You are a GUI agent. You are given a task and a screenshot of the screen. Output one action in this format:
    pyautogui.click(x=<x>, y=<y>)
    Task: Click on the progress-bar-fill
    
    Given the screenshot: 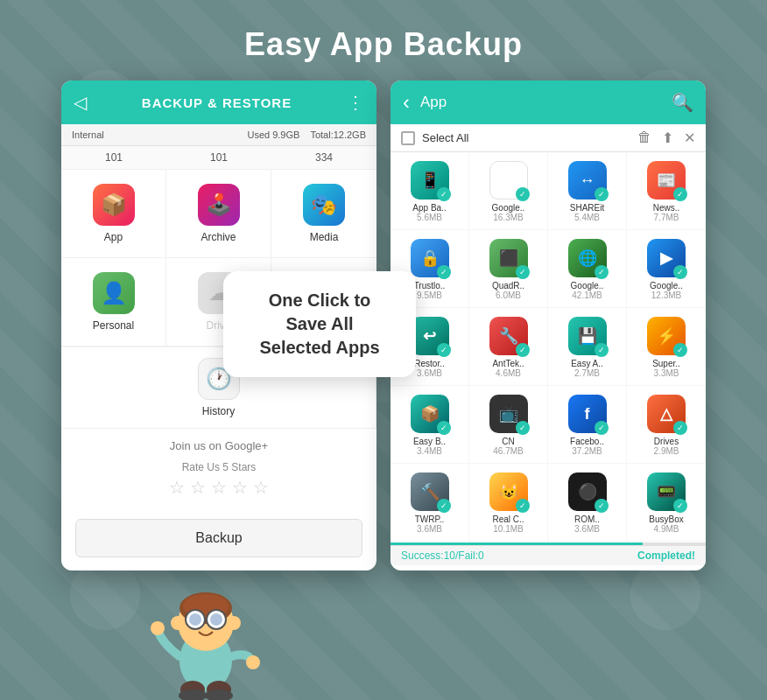 What is the action you would take?
    pyautogui.click(x=517, y=544)
    